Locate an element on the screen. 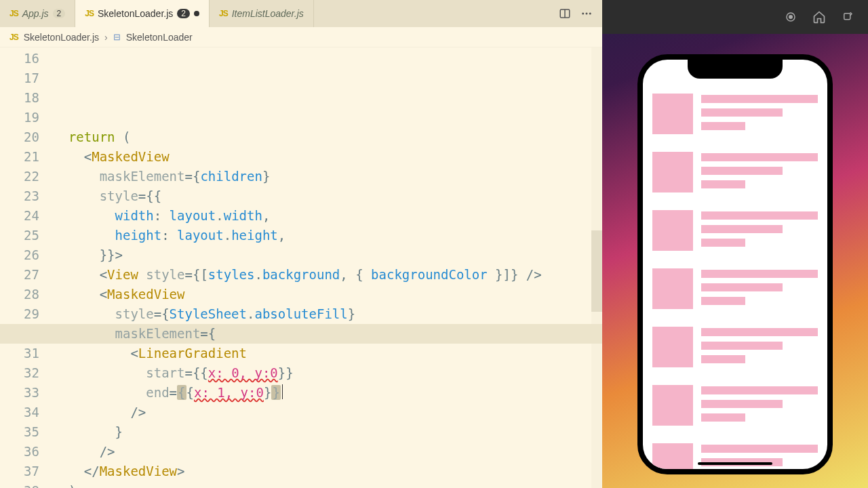 The height and width of the screenshot is (488, 868). line-number: 18 is located at coordinates (20, 98).